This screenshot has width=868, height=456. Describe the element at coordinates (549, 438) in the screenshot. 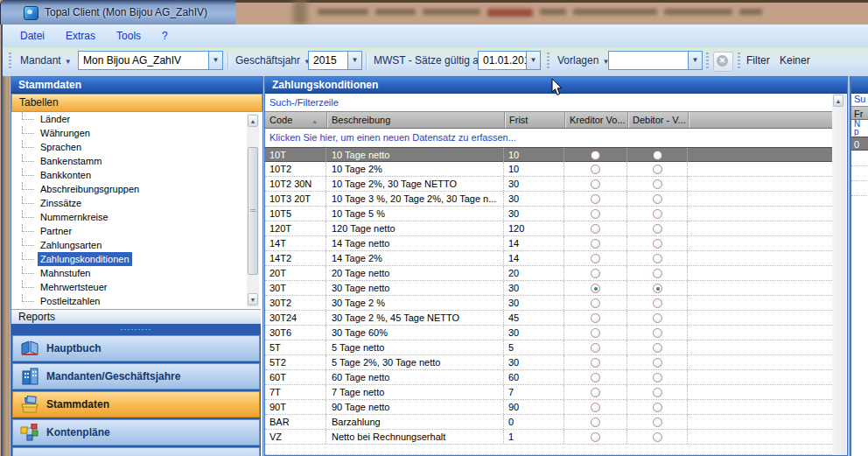

I see `table-row-vz: VZNetto bei Rechnungserhalt1` at that location.